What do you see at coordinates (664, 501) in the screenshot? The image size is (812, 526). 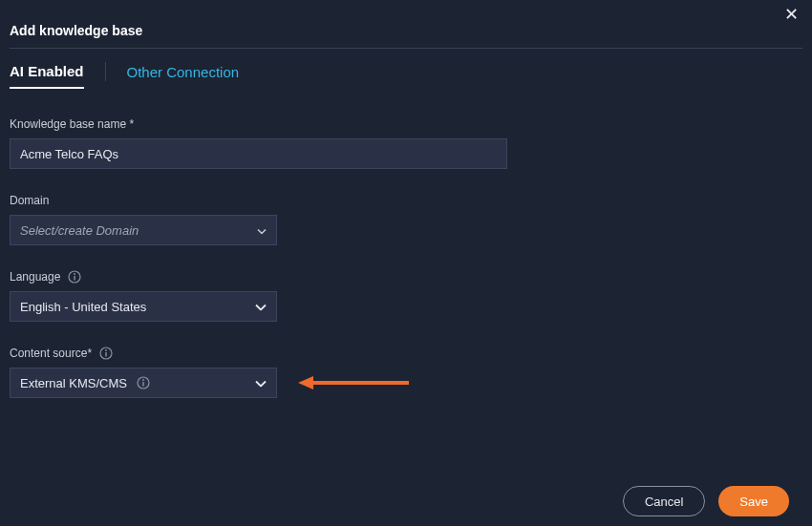 I see `cancel-button: Cancel` at bounding box center [664, 501].